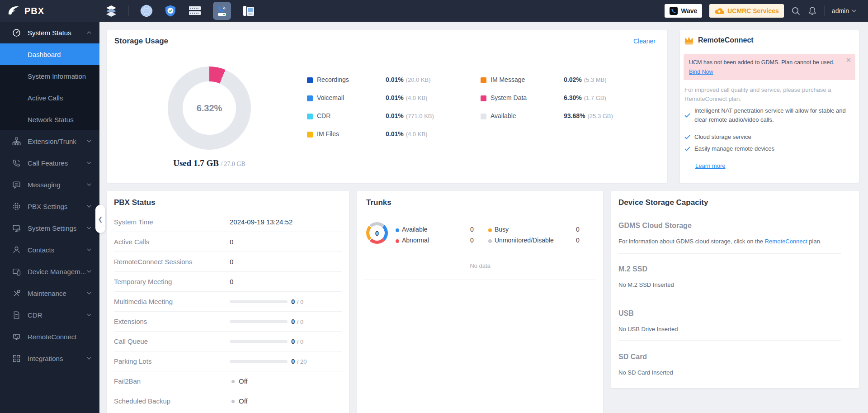  I want to click on grid-icon, so click(16, 358).